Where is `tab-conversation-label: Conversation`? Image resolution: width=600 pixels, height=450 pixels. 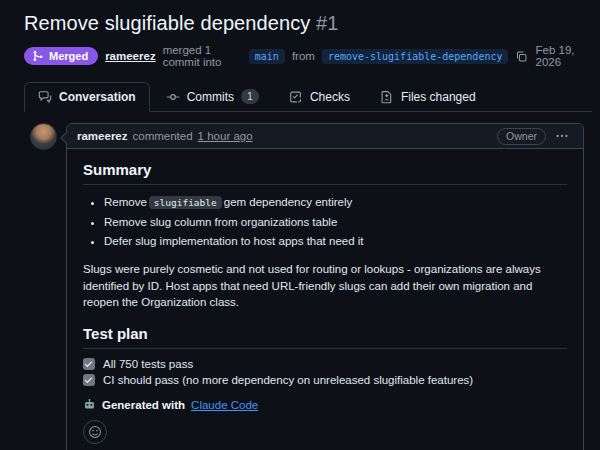
tab-conversation-label: Conversation is located at coordinates (98, 97).